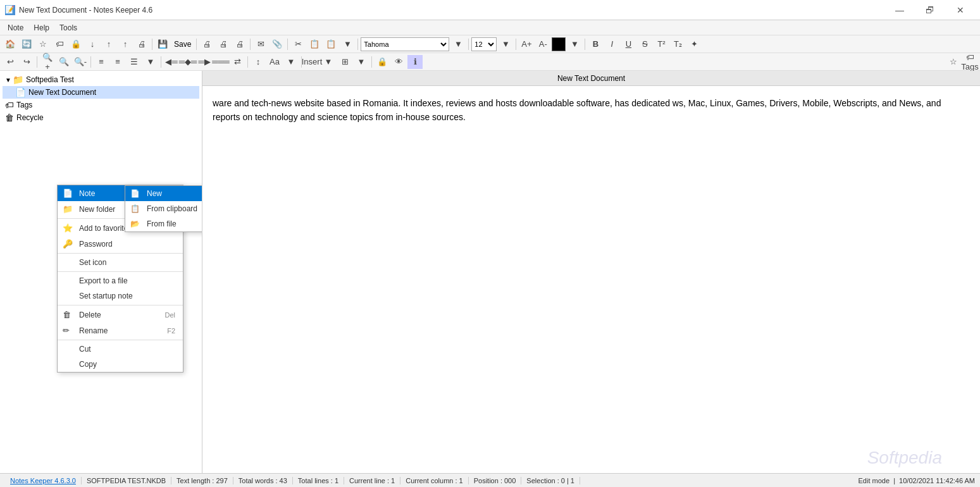  What do you see at coordinates (92, 262) in the screenshot?
I see `ctx-set-icon-label: Set icon` at bounding box center [92, 262].